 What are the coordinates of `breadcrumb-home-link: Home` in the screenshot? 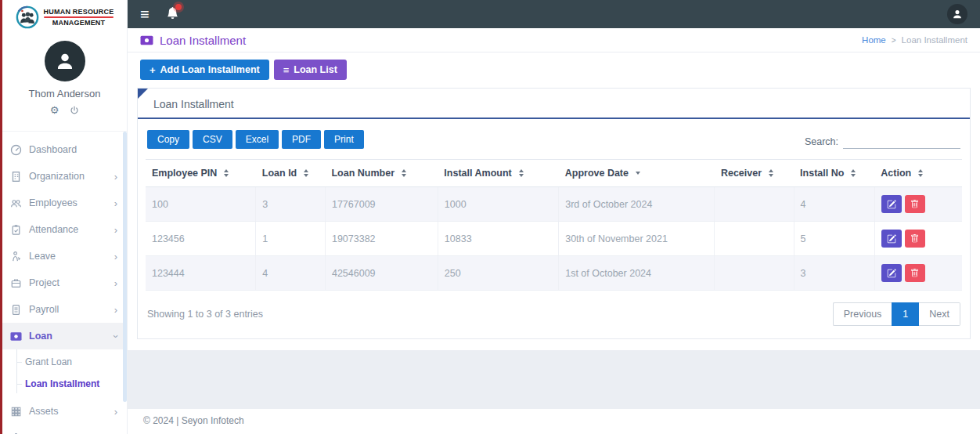 It's located at (874, 40).